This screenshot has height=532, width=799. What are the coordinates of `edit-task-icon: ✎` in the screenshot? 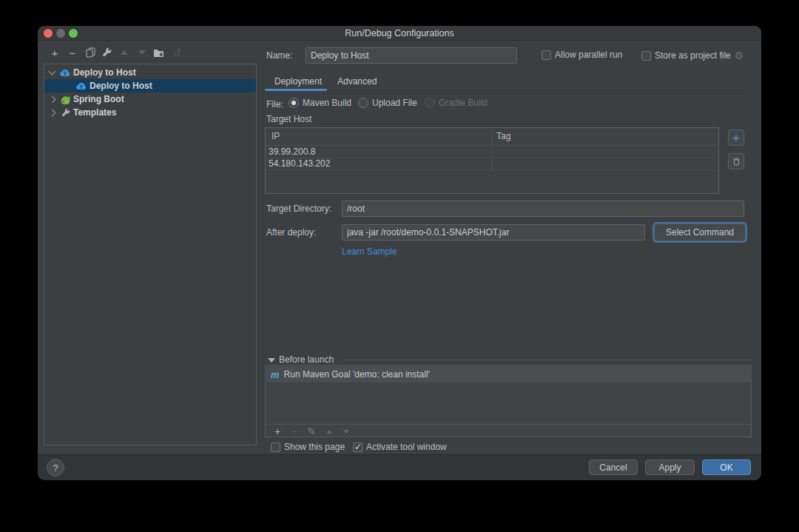 It's located at (311, 431).